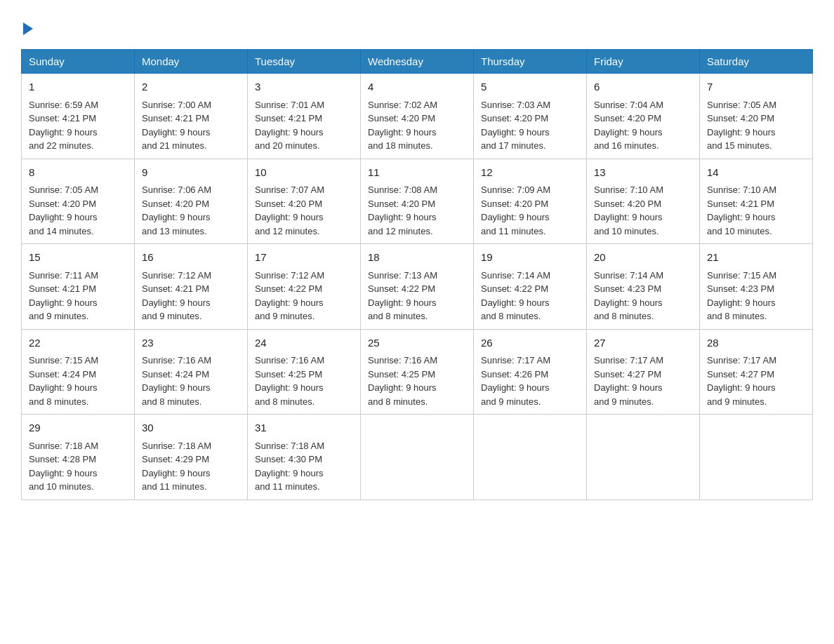  I want to click on day-number: 1, so click(78, 87).